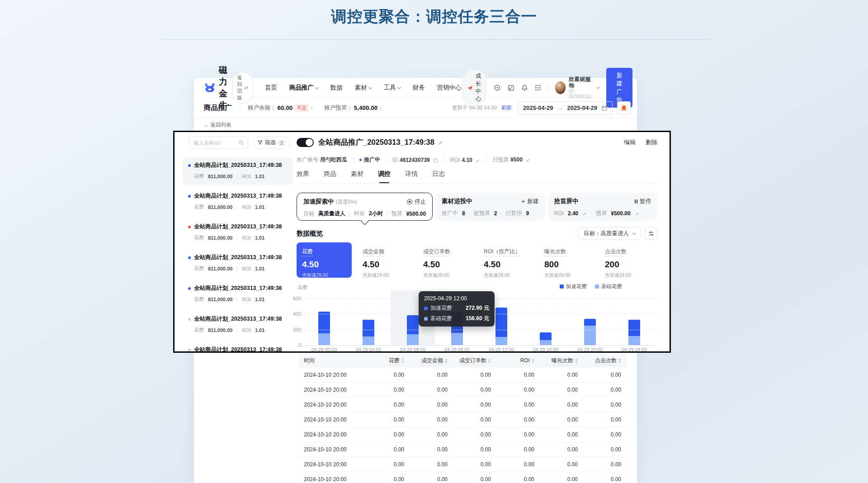 This screenshot has height=483, width=868. What do you see at coordinates (609, 233) in the screenshot?
I see `goal-select-dropdown: 目标：高质量进人` at bounding box center [609, 233].